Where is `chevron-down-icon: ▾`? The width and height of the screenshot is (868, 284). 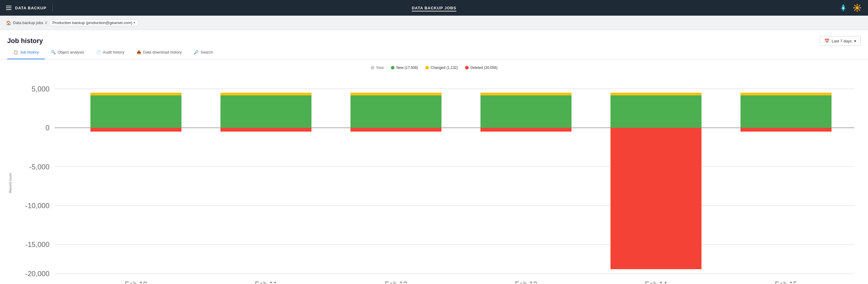 chevron-down-icon: ▾ is located at coordinates (134, 23).